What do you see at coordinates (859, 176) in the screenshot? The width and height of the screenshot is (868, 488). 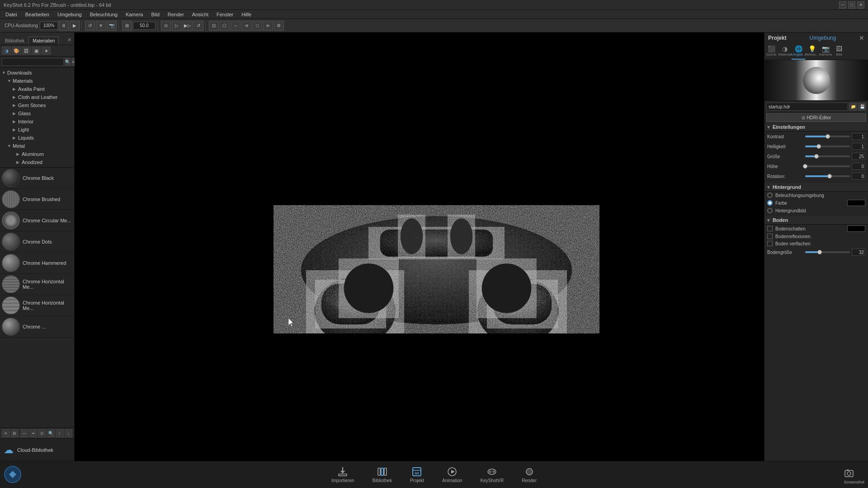 I see `rotation-value: 0` at bounding box center [859, 176].